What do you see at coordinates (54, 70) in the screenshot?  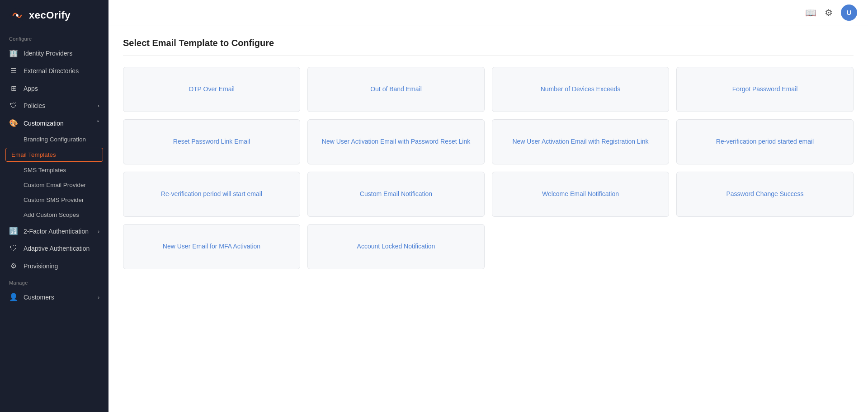 I see `sidebar-item-external-directories: ☰ External Directories` at bounding box center [54, 70].